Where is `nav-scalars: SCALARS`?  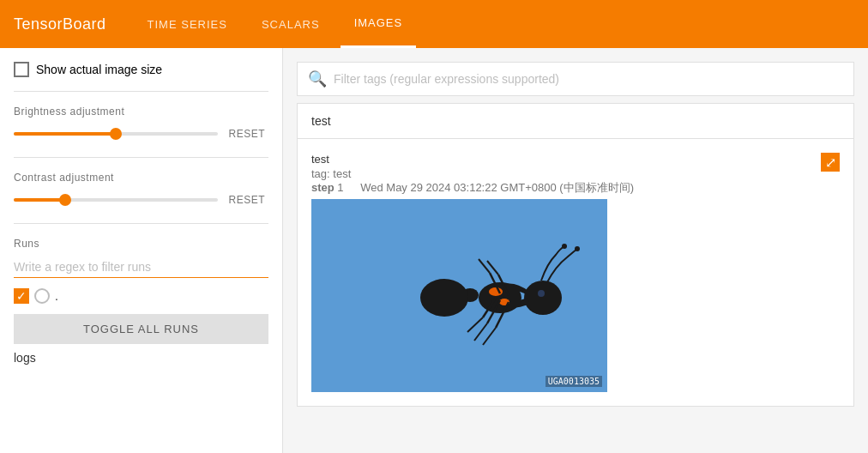
nav-scalars: SCALARS is located at coordinates (291, 24).